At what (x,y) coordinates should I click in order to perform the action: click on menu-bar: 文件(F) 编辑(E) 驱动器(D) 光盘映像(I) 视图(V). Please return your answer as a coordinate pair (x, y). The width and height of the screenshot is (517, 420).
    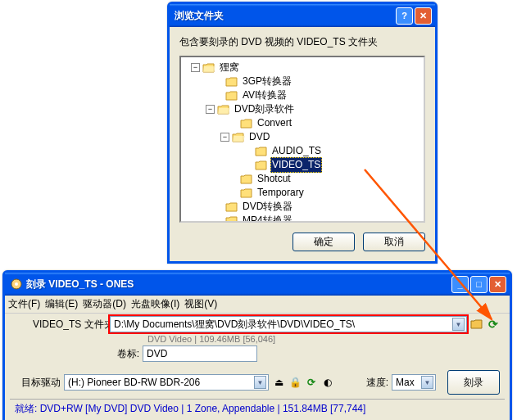
    Looking at the image, I should click on (257, 305).